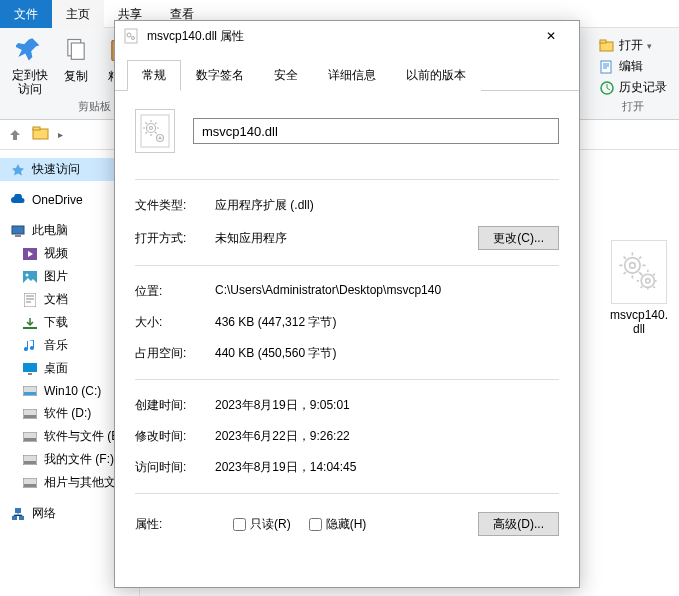 The width and height of the screenshot is (679, 596). I want to click on copy-button: 复制, so click(76, 66).